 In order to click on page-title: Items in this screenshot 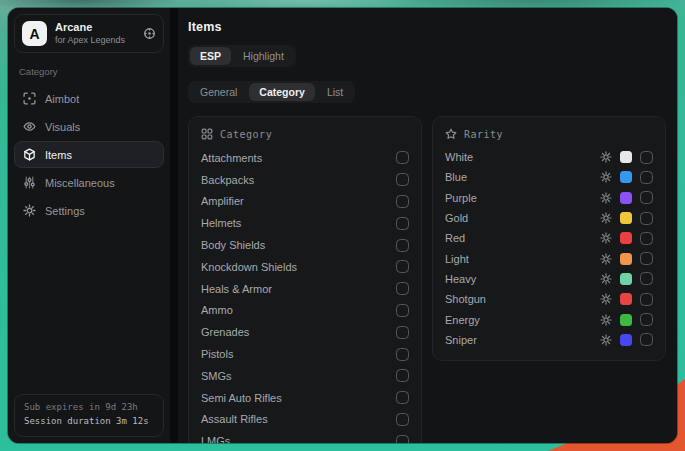, I will do `click(428, 27)`.